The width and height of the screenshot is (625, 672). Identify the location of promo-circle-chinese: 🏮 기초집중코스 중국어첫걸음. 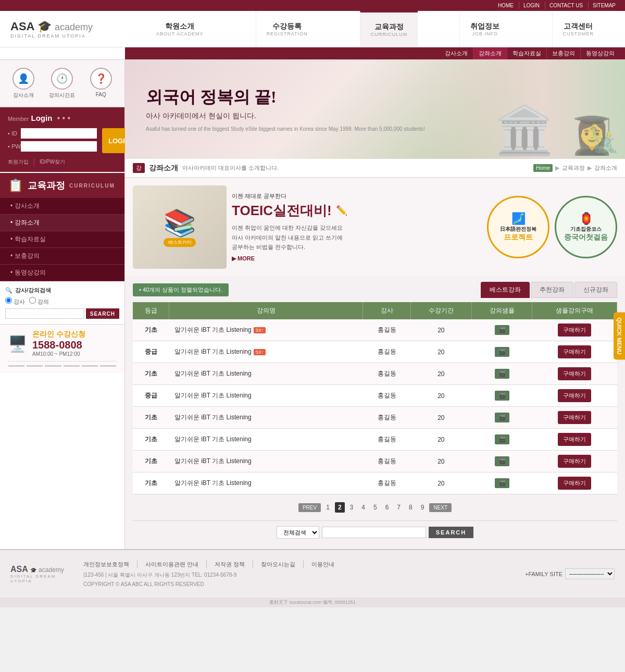
(586, 227).